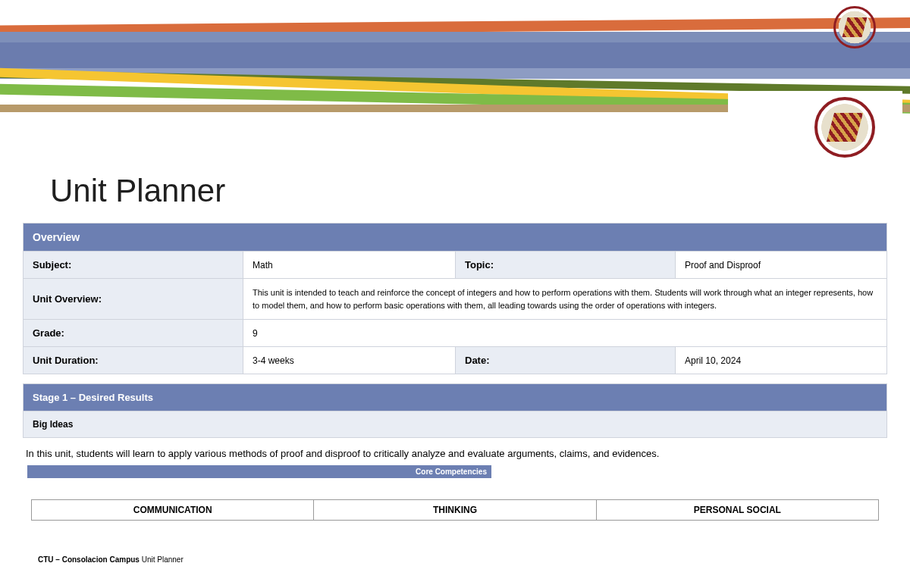 The image size is (910, 588). I want to click on competencies-table: COMMUNICATION THINKING PERSONAL SOCIAL, so click(455, 510).